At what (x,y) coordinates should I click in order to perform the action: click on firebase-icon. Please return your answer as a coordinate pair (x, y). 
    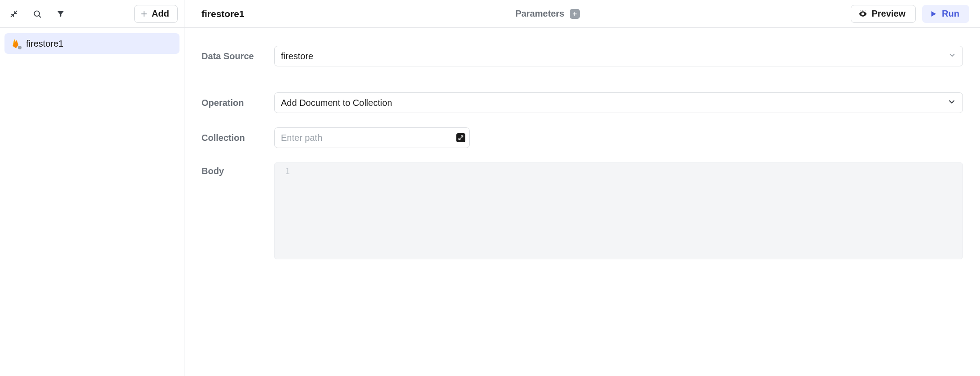
    Looking at the image, I should click on (16, 44).